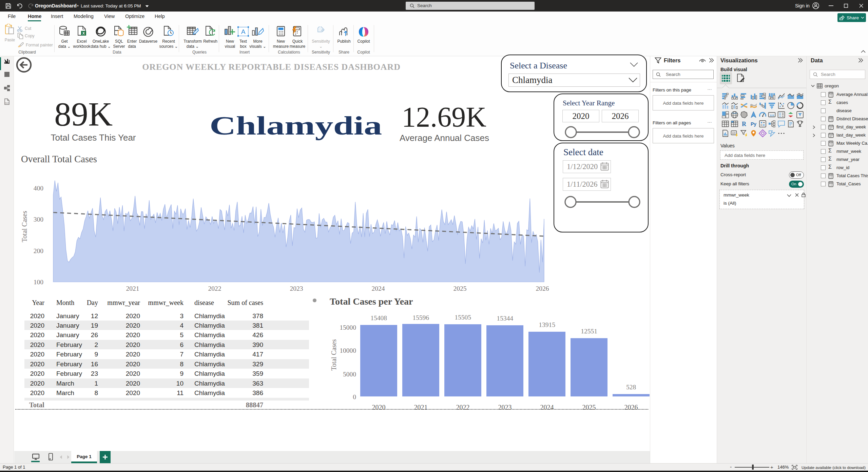 The width and height of the screenshot is (868, 472). I want to click on svg-text: DAX, so click(7, 103).